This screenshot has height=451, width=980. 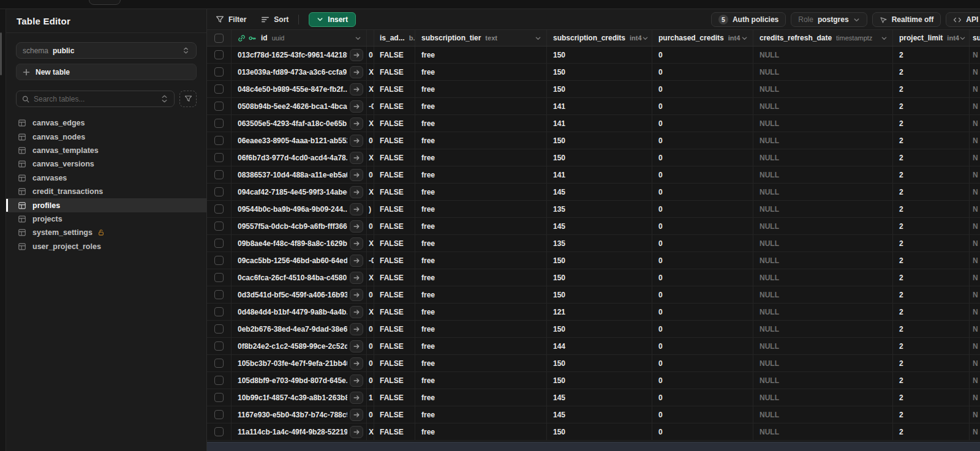 What do you see at coordinates (829, 20) in the screenshot?
I see `role-select: Role postgres` at bounding box center [829, 20].